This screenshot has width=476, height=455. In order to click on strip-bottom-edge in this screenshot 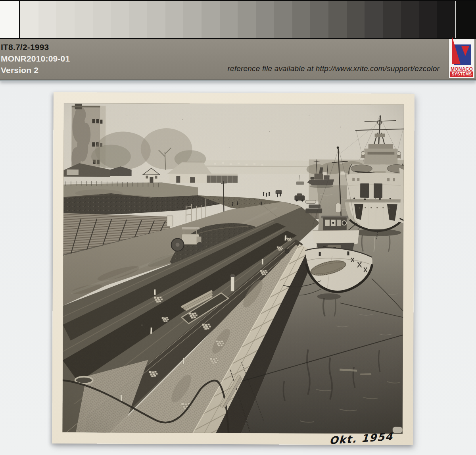, I will do `click(238, 80)`.